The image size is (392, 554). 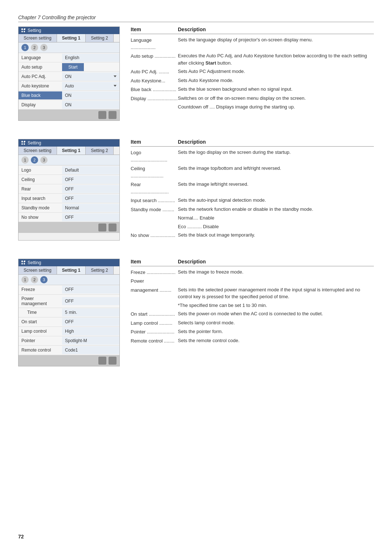 I want to click on tab-setting1-1: Setting 1, so click(x=72, y=38).